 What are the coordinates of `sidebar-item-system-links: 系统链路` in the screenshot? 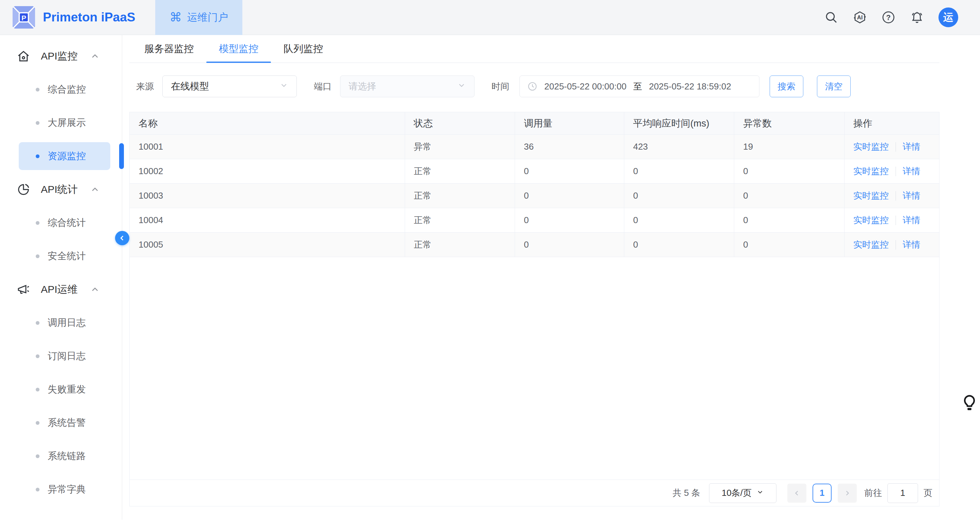 It's located at (61, 456).